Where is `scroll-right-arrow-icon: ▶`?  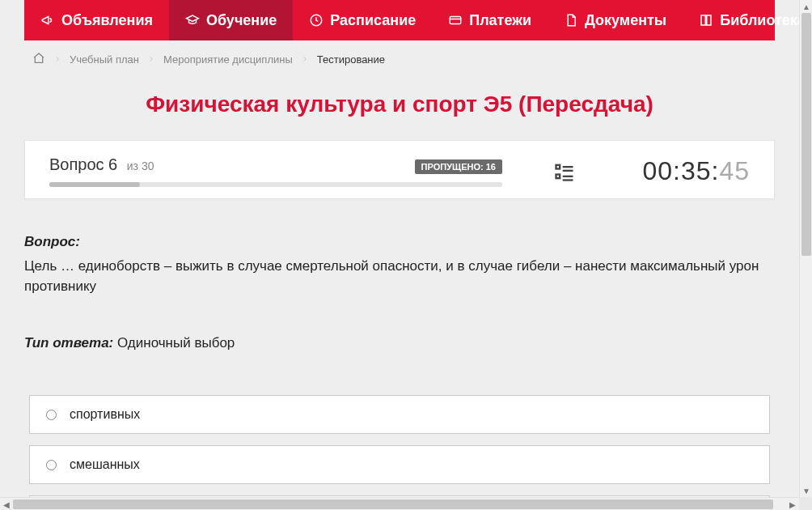 scroll-right-arrow-icon: ▶ is located at coordinates (793, 504).